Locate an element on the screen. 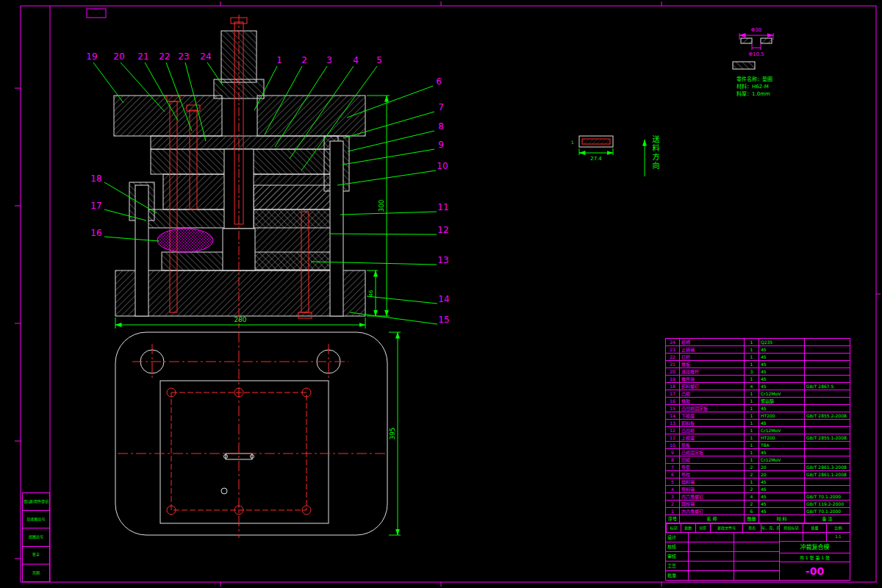  stage-header: 阶段标记质量比例 is located at coordinates (814, 528).